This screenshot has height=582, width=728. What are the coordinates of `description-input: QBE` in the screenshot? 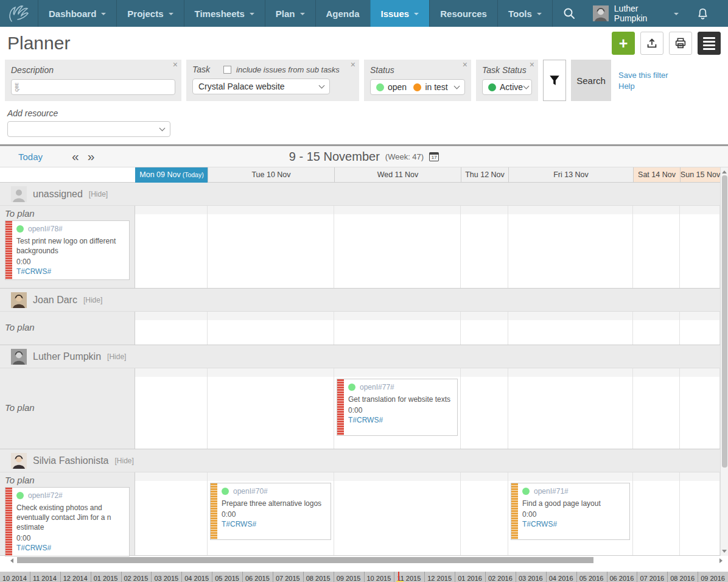 It's located at (93, 87).